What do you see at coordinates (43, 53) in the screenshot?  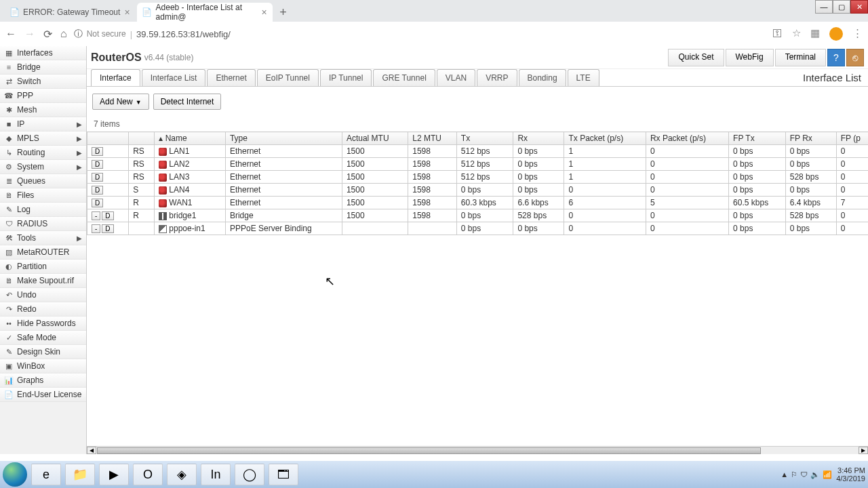 I see `sidebar-item-interfaces: ▦Interfaces` at bounding box center [43, 53].